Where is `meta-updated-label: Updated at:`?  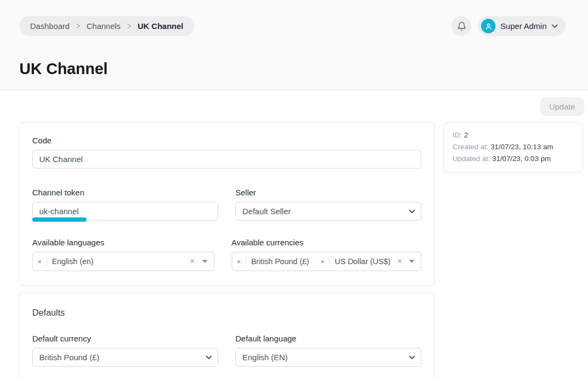
meta-updated-label: Updated at: is located at coordinates (471, 159).